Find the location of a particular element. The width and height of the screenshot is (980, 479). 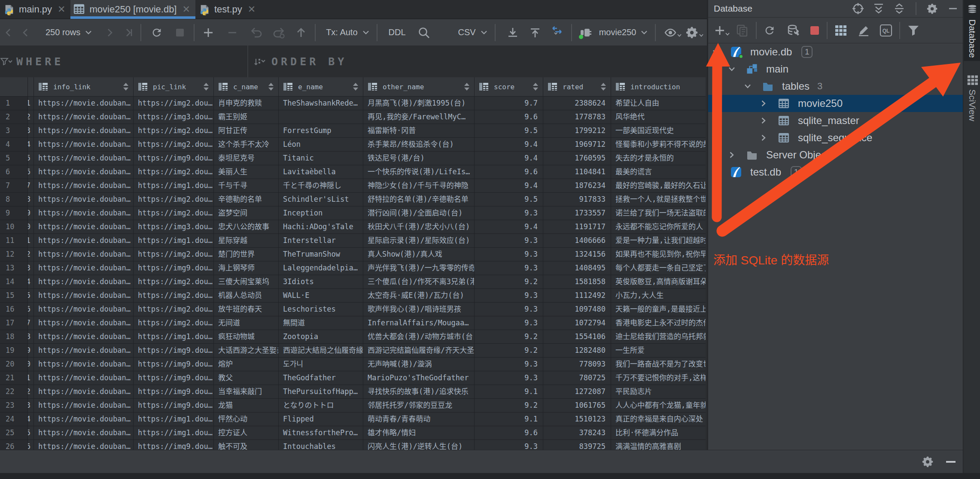

settings-gear-icon is located at coordinates (694, 33).